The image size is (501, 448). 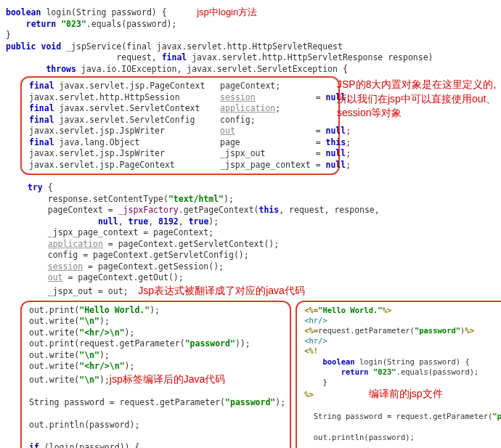 I want to click on code-service-signature: public void _jspService(final javax.serv…, so click(x=250, y=58).